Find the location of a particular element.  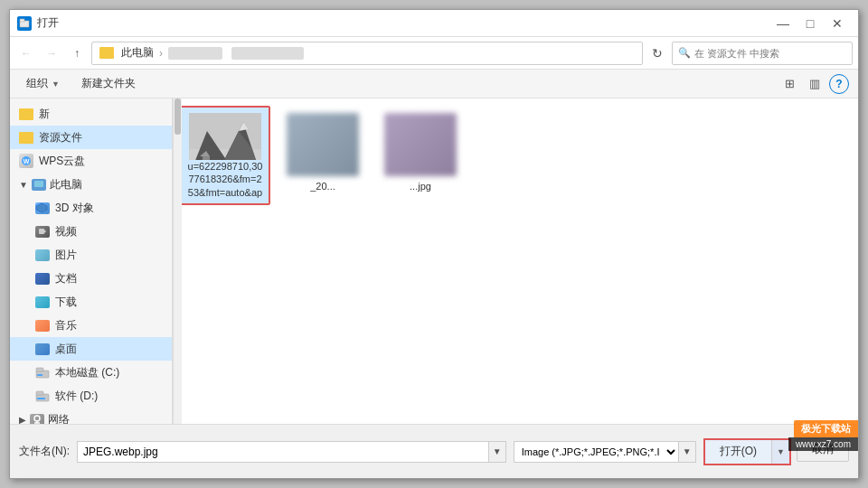

sidebar-item-disk-c: 本地磁盘 (C:) is located at coordinates (90, 372).